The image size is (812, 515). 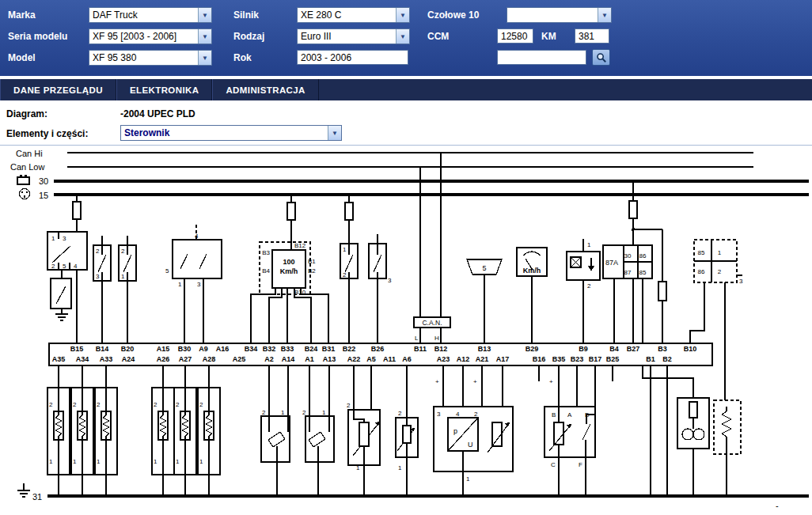 What do you see at coordinates (288, 359) in the screenshot?
I see `svg-text: A14` at bounding box center [288, 359].